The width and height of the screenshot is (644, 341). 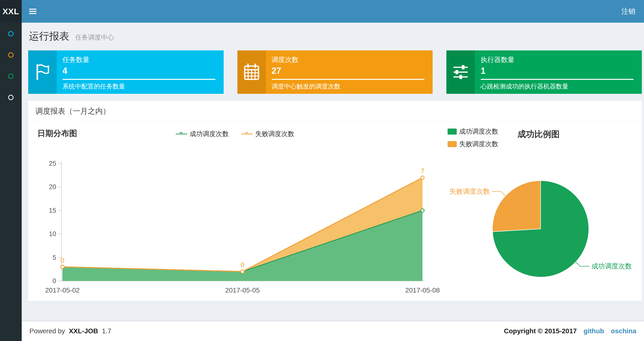 I want to click on info-box-executor-count: 执行器数量 1 心跳检测成功的执行器机器数量, so click(x=544, y=72).